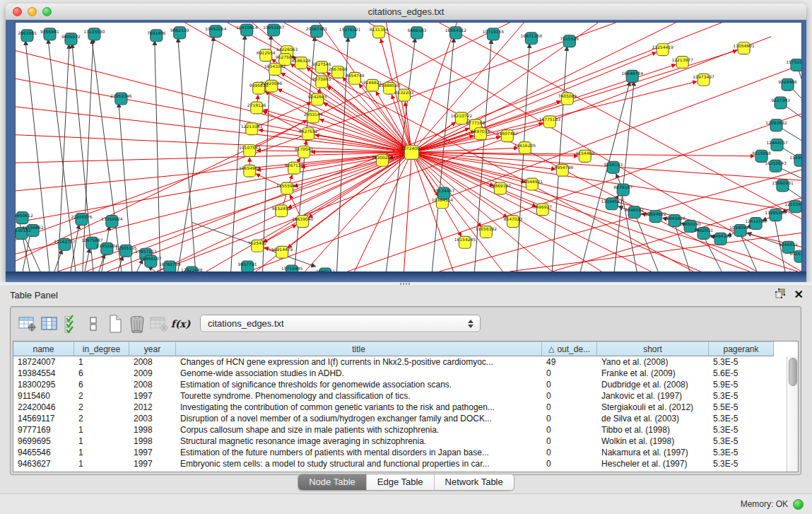 This screenshot has width=812, height=514. Describe the element at coordinates (102, 385) in the screenshot. I see `table-cell: 6` at that location.